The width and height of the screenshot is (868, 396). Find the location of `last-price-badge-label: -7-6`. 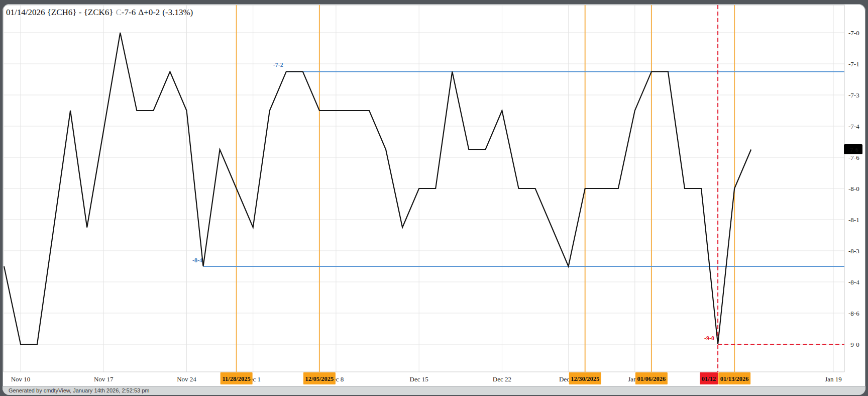

last-price-badge-label: -7-6 is located at coordinates (853, 150).